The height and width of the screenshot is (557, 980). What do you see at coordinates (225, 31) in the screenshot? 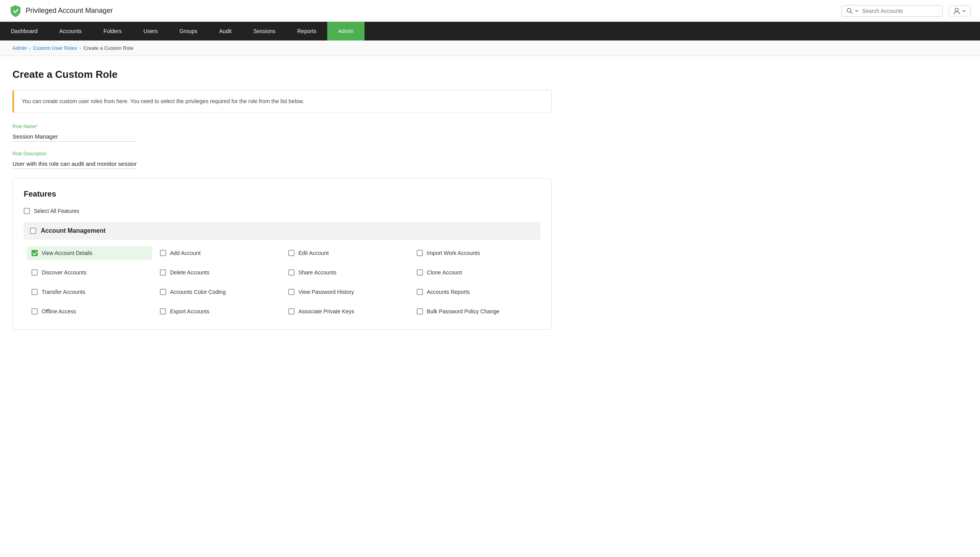
I see `nav-item-audit: Audit` at bounding box center [225, 31].